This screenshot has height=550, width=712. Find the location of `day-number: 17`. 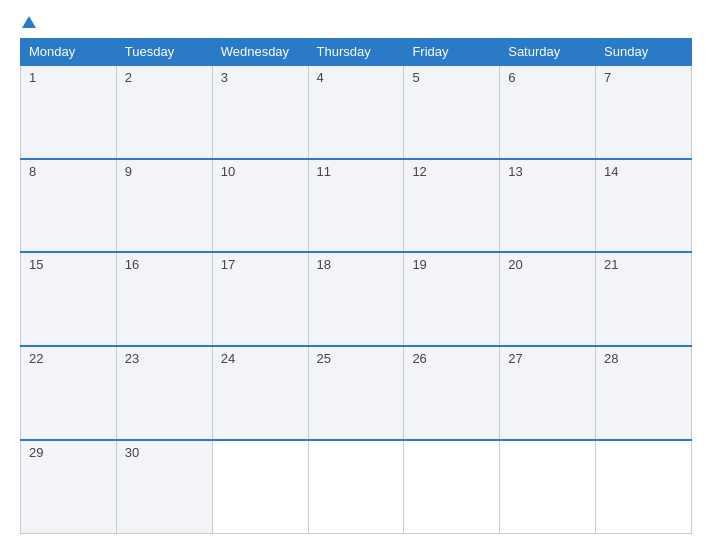

day-number: 17 is located at coordinates (228, 264).